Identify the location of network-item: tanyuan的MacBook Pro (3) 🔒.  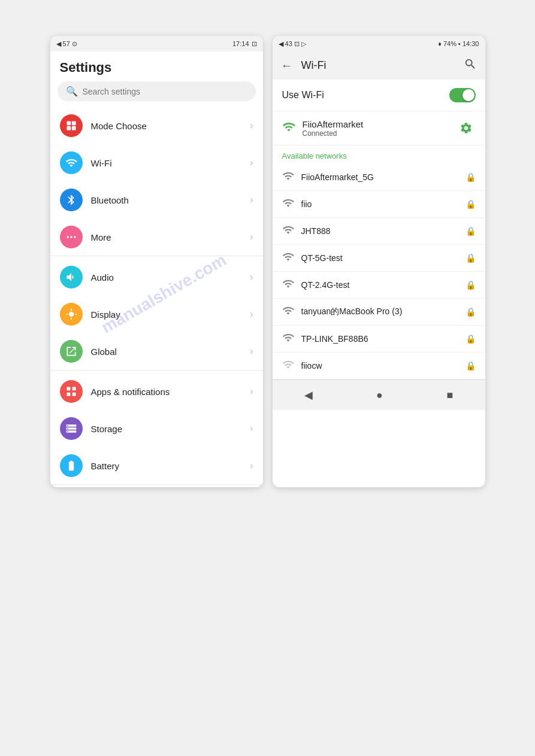
(379, 312).